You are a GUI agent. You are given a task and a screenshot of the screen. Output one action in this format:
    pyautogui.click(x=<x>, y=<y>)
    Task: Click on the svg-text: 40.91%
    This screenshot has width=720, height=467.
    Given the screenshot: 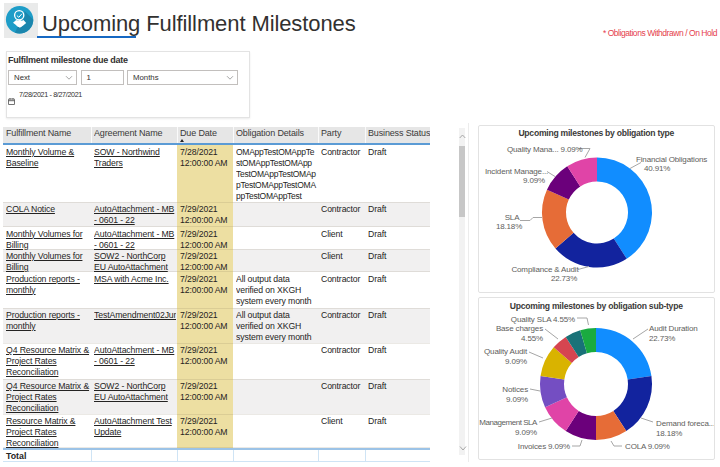 What is the action you would take?
    pyautogui.click(x=657, y=168)
    